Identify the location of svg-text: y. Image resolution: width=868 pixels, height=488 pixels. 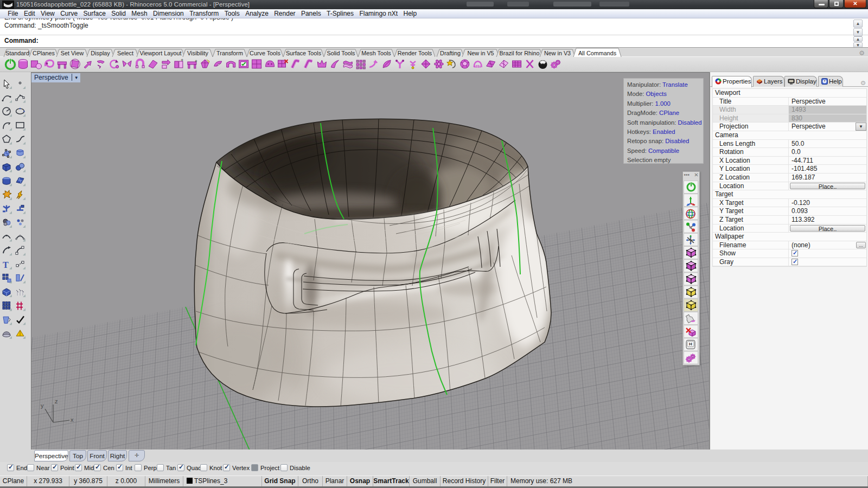
(42, 406).